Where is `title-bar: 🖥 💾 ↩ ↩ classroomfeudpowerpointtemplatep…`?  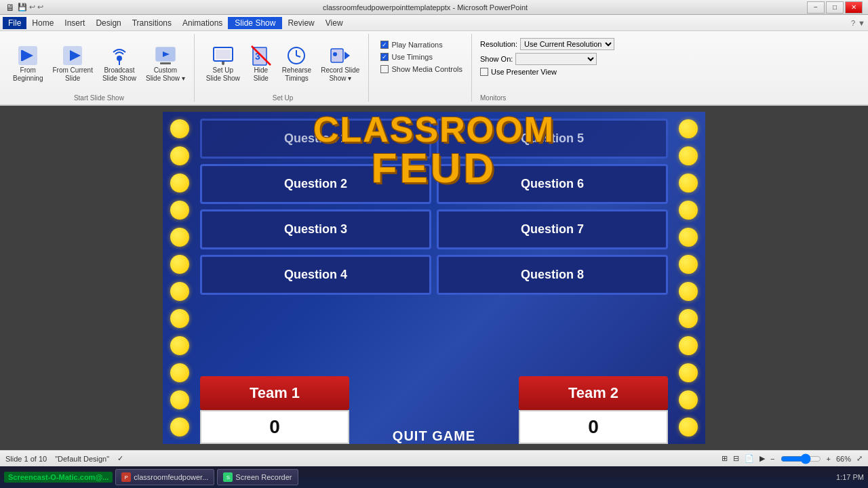 title-bar: 🖥 💾 ↩ ↩ classroomfeudpowerpointtemplatep… is located at coordinates (434, 7).